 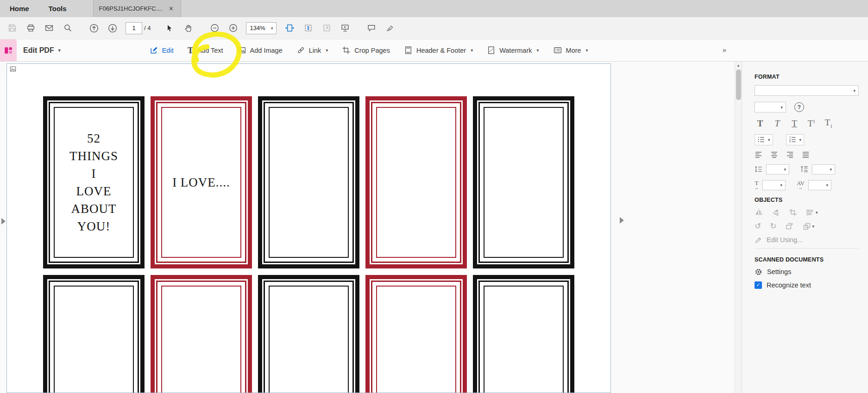 I want to click on line-spacing-select: ▾, so click(x=778, y=169).